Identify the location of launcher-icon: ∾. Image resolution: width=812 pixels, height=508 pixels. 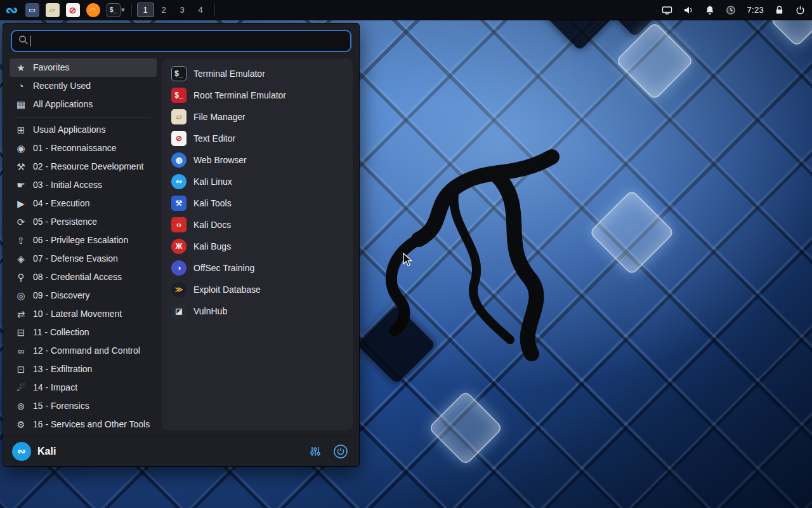
(12, 10).